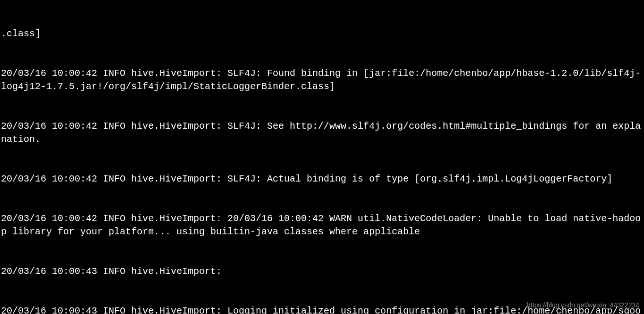  Describe the element at coordinates (583, 306) in the screenshot. I see `watermark-text: https://blog.csdn.net/weixin_44322234` at that location.